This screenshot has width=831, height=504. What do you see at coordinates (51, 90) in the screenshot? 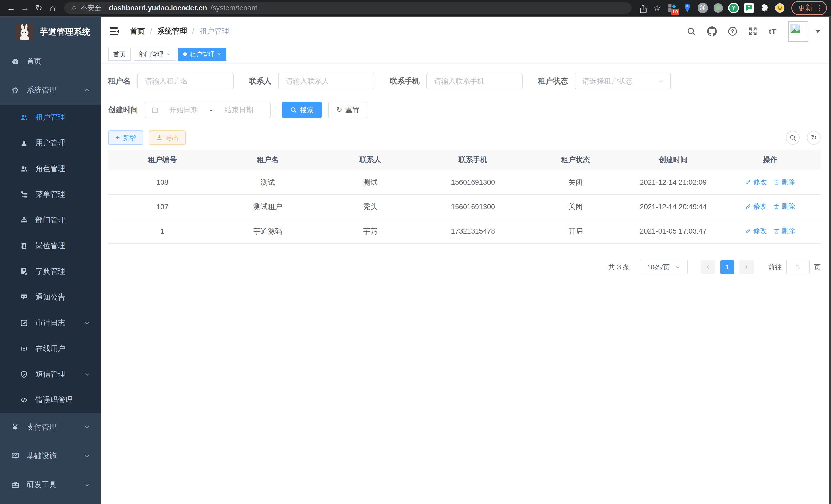
I see `sidebar-item-system: ⚙ 系统管理` at bounding box center [51, 90].